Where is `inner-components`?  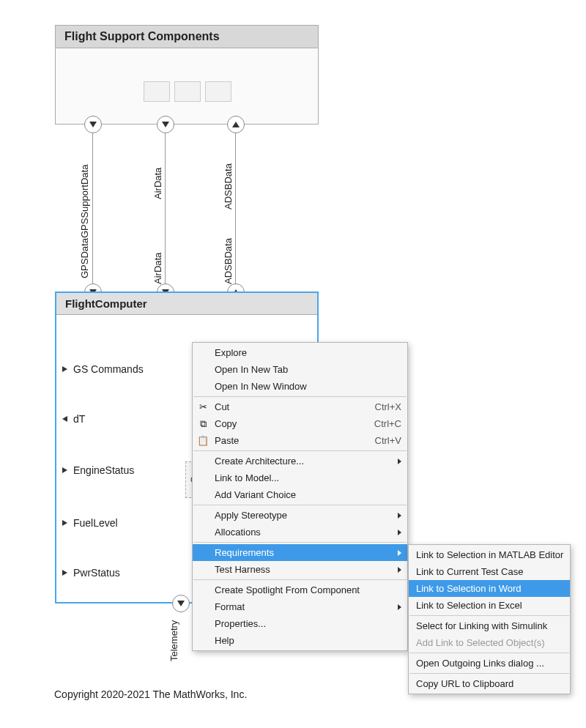 inner-components is located at coordinates (188, 92).